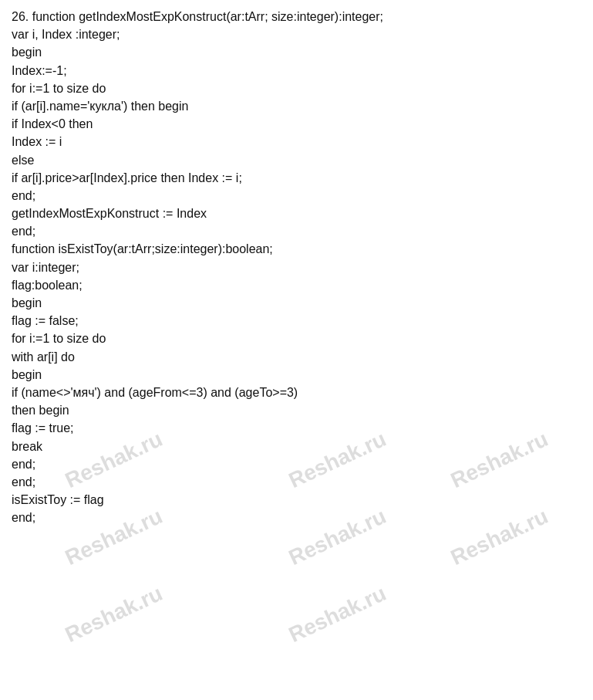 Image resolution: width=593 pixels, height=700 pixels. What do you see at coordinates (296, 411) in the screenshot?
I see `code-line: then begin` at bounding box center [296, 411].